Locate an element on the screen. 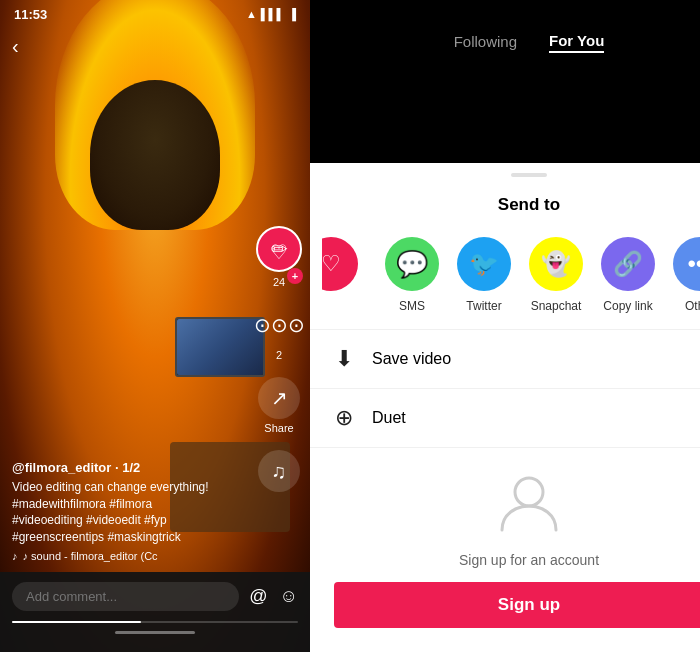 The width and height of the screenshot is (700, 652). duet-label: Duet is located at coordinates (389, 418).